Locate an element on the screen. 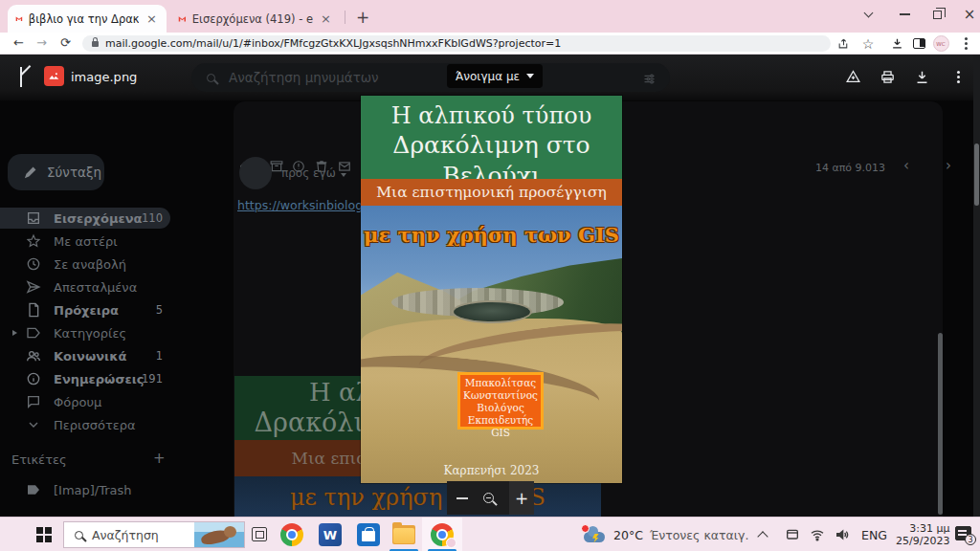  window-profile-chevron is located at coordinates (868, 14).